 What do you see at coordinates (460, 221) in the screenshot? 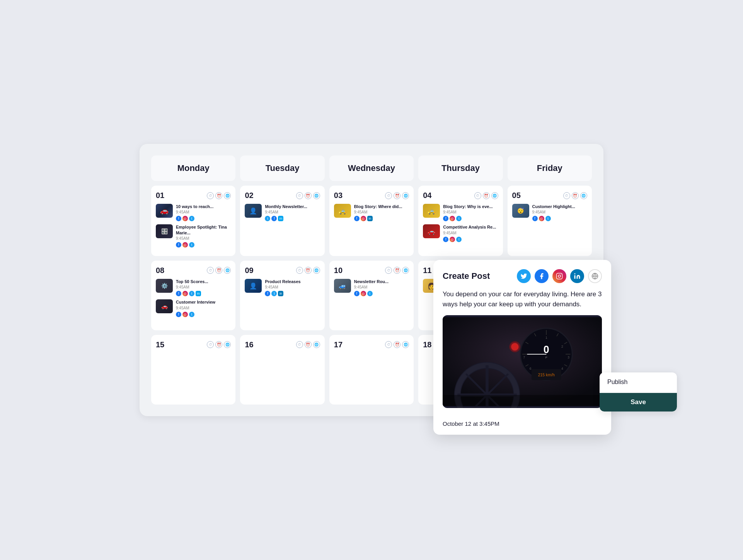
I see `day-cell-04: 04 ⏱ ⏰ 🌐 Blog Story: Why is eve... 9:45A…` at bounding box center [460, 221].